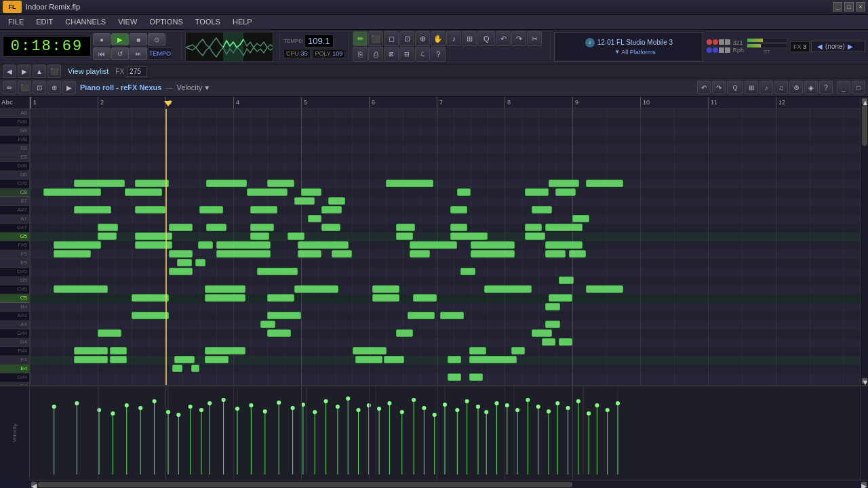 The image size is (868, 488). Describe the element at coordinates (503, 39) in the screenshot. I see `undo-btn: ↶` at that location.